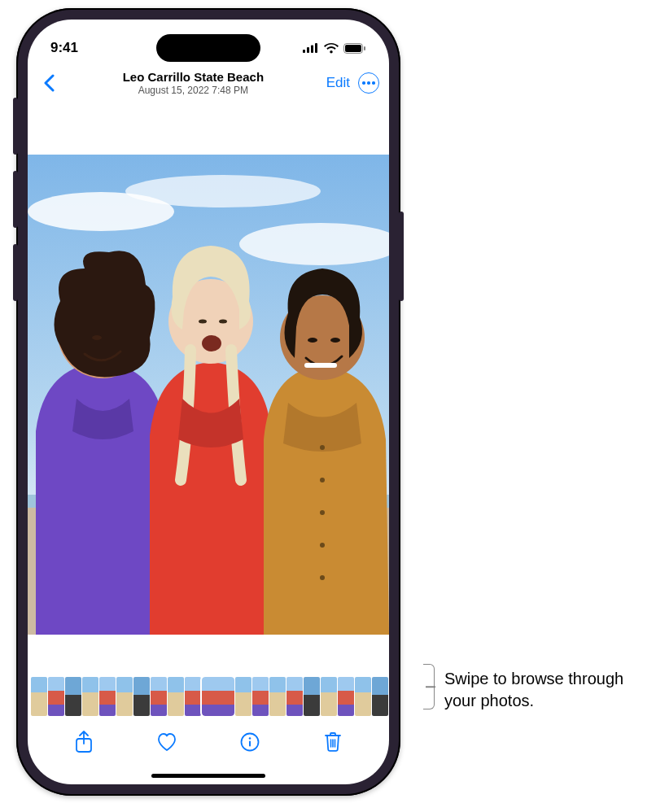  Describe the element at coordinates (550, 690) in the screenshot. I see `callout-text: Swipe to browse through your photos.` at that location.